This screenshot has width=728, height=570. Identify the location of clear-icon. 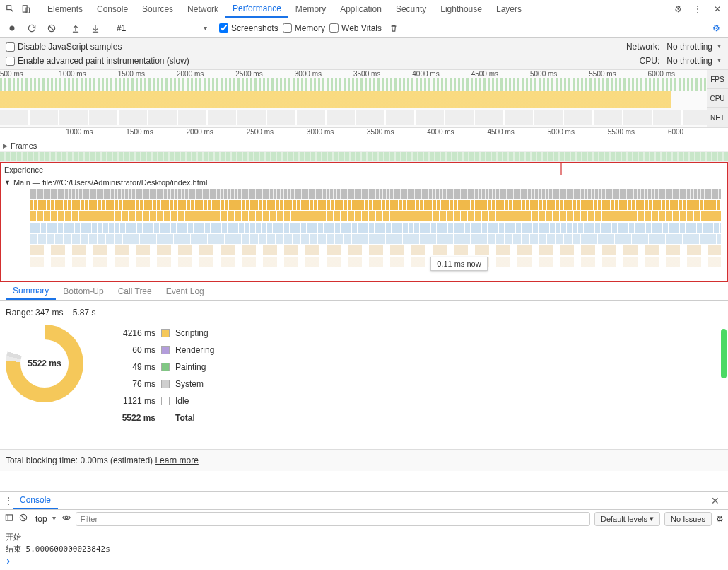
(52, 28).